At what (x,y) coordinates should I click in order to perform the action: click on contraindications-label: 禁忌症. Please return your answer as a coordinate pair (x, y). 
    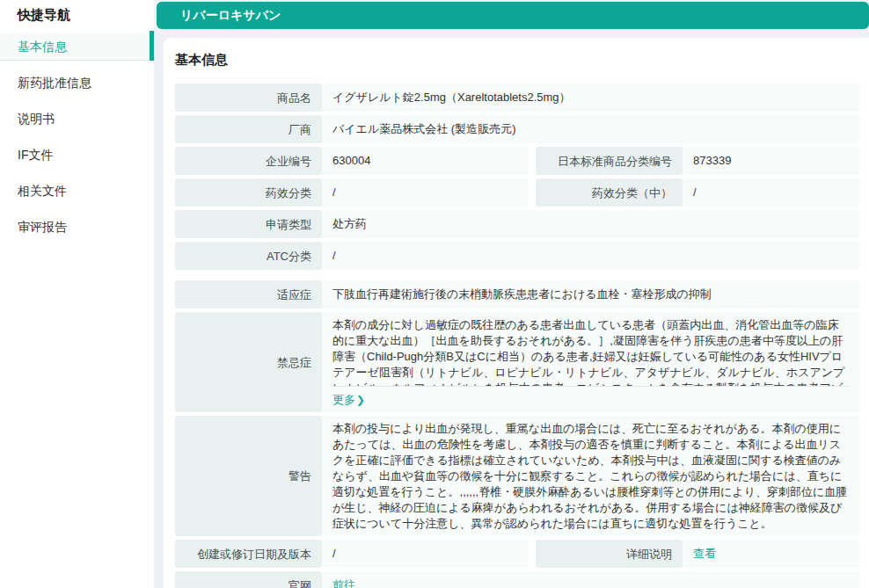
    Looking at the image, I should click on (248, 362).